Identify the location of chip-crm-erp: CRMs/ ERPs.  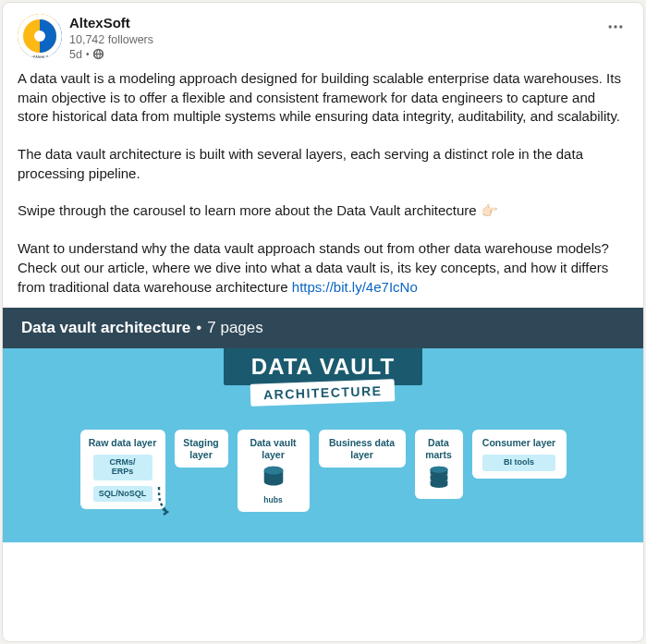
(123, 468).